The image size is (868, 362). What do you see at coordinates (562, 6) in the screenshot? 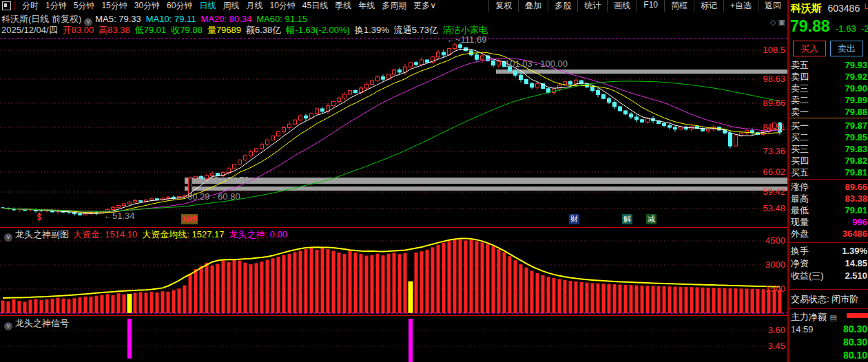
I see `toolbar-action-2: 多股` at bounding box center [562, 6].